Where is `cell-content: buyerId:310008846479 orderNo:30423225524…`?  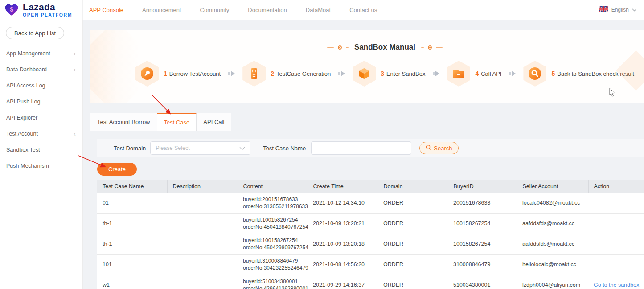 cell-content: buyerId:310008846479 orderNo:30423225524… is located at coordinates (273, 264).